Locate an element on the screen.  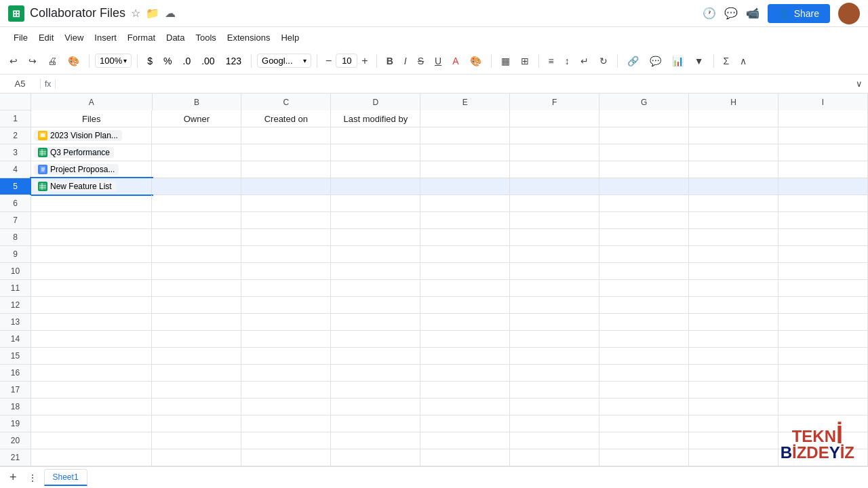
history-icon: 🕐 is located at coordinates (709, 14).